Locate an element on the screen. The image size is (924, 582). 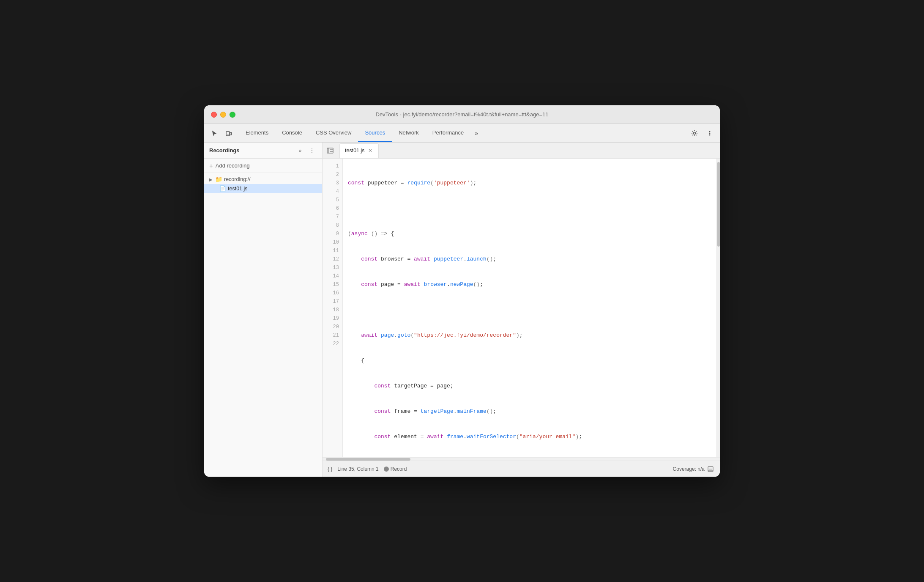
nav-right is located at coordinates (702, 133).